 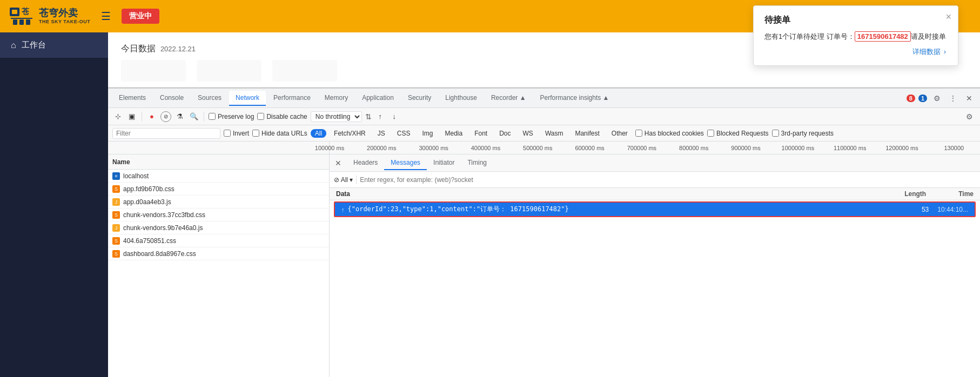 I want to click on status-badge: 营业中, so click(x=140, y=16).